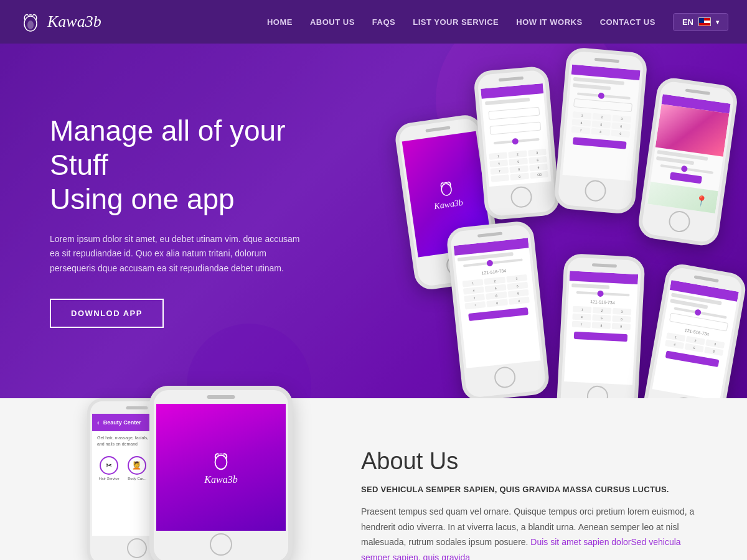  I want to click on phone-screen-3: 123 456 789, so click(601, 123).